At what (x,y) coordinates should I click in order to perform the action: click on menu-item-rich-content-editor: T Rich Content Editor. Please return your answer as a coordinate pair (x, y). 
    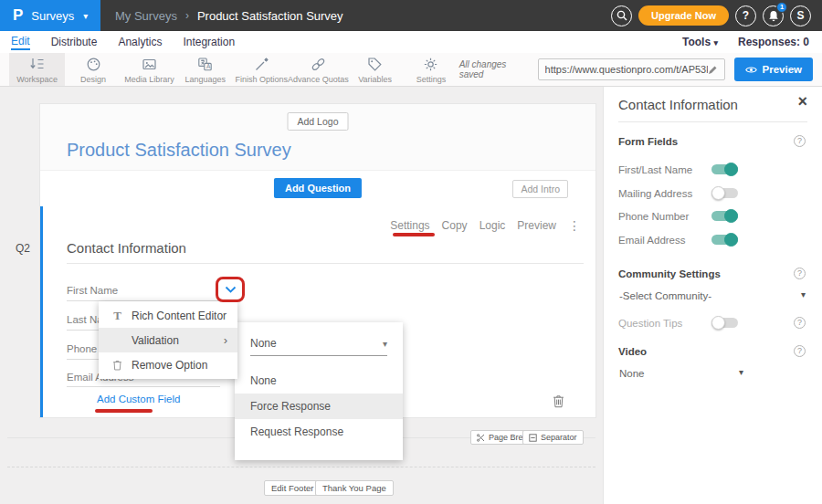
    Looking at the image, I should click on (168, 316).